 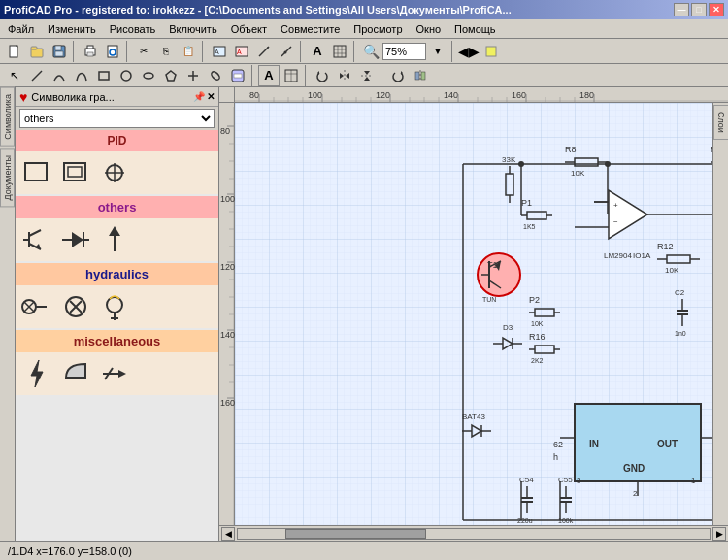 What do you see at coordinates (474, 534) in the screenshot?
I see `scrollbar-track` at bounding box center [474, 534].